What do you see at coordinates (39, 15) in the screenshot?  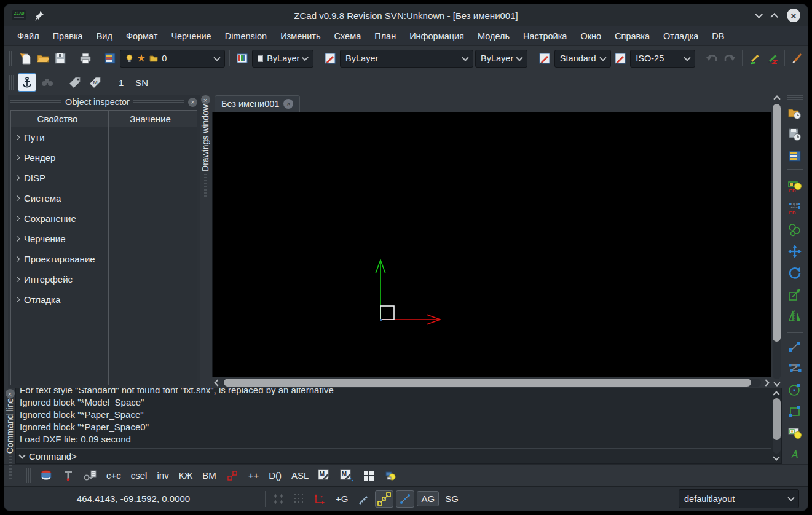 I see `pin-icon` at bounding box center [39, 15].